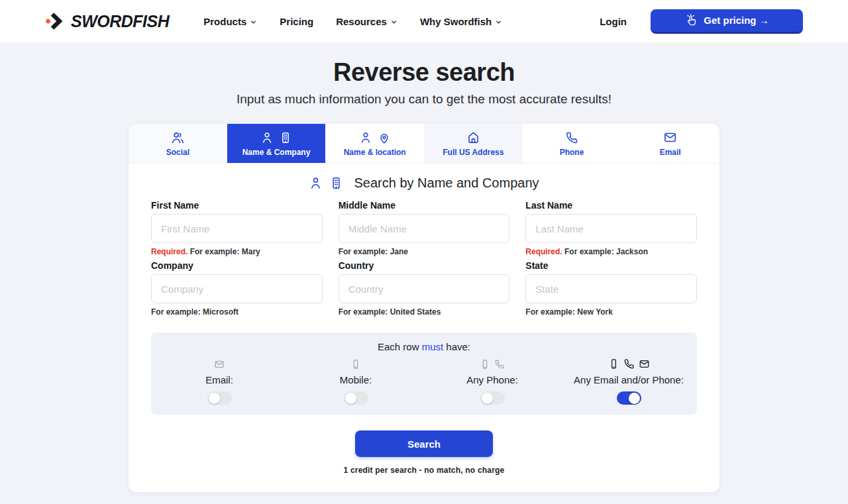  I want to click on state-hint: For example: New York, so click(611, 312).